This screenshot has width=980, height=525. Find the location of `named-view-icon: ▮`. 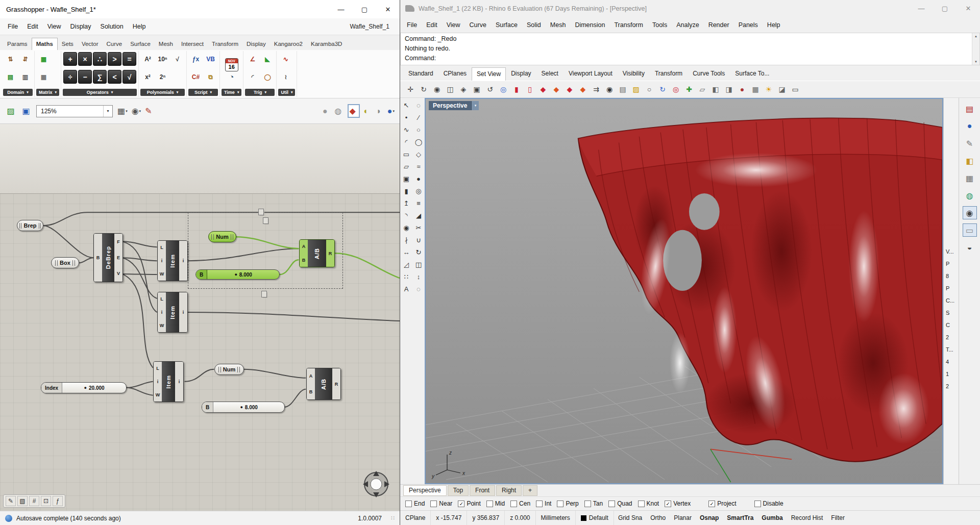

named-view-icon: ▮ is located at coordinates (517, 89).